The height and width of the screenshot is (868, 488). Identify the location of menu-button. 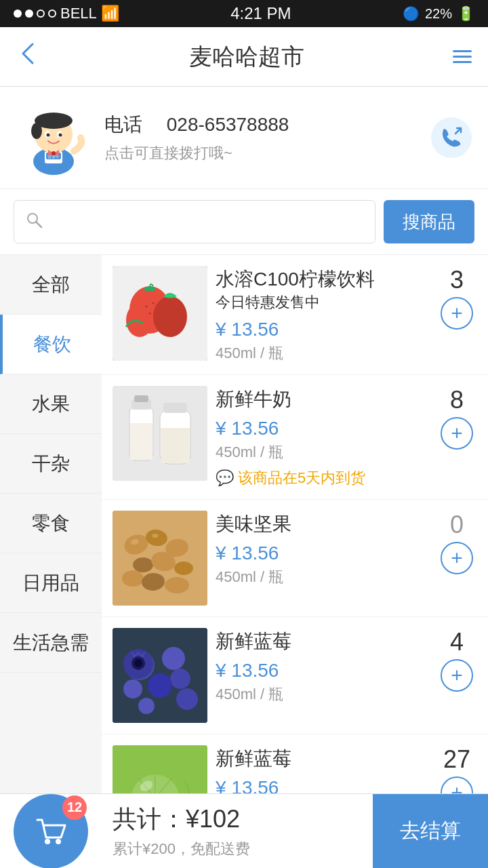
(462, 57).